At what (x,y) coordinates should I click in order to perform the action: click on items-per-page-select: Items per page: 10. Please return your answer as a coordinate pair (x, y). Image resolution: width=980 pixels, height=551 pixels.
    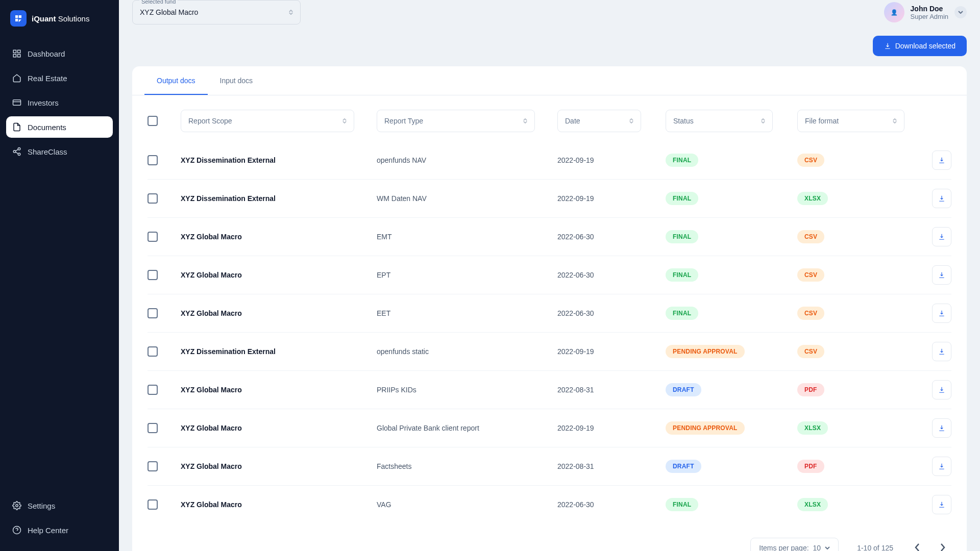
    Looking at the image, I should click on (794, 544).